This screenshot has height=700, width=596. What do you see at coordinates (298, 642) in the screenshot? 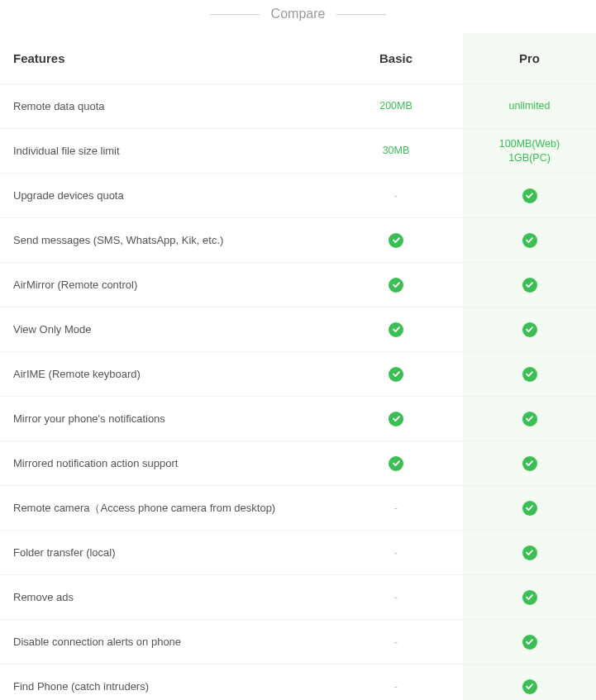
I see `table-row: Disable connection alerts on phone-` at bounding box center [298, 642].